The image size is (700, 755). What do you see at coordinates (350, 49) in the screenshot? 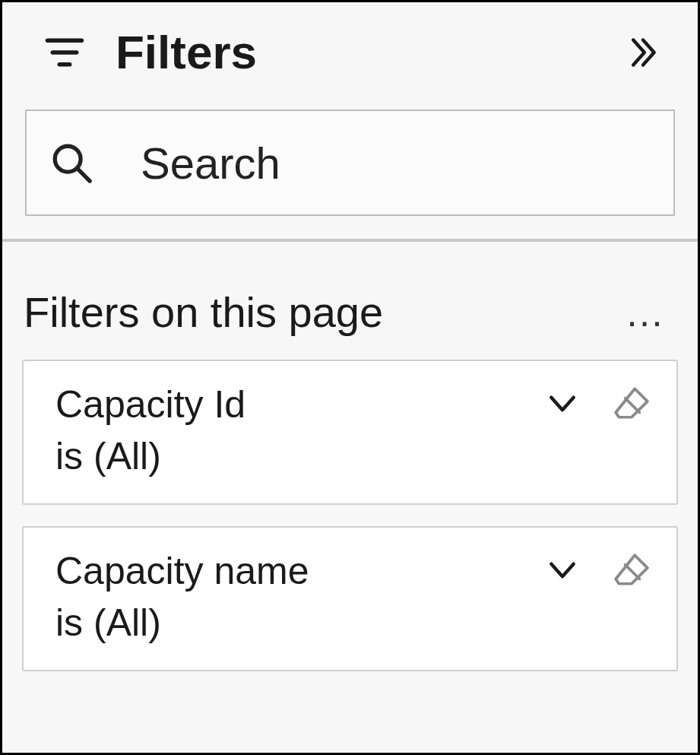
I see `panel-header: Filters` at bounding box center [350, 49].